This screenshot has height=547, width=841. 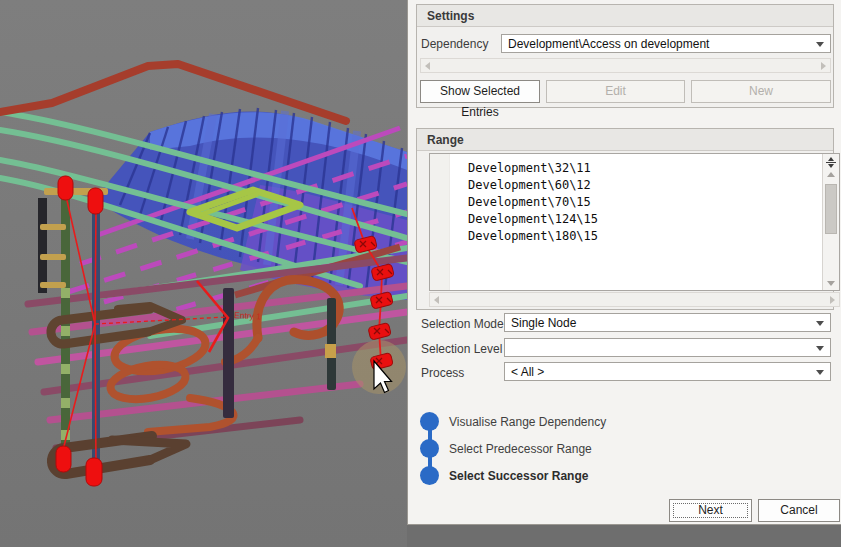 I want to click on step-visualise-range-dependency: Visualise Range Dependency, so click(x=528, y=422).